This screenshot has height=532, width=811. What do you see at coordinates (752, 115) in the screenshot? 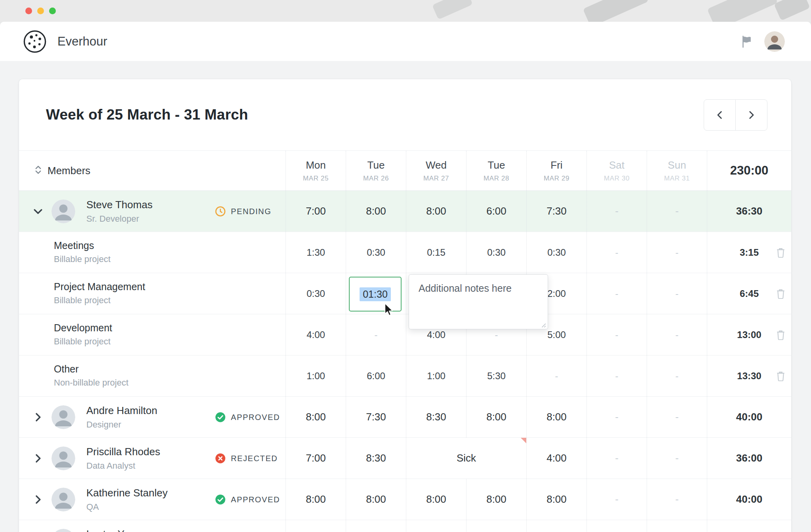
I see `next-week-button` at bounding box center [752, 115].